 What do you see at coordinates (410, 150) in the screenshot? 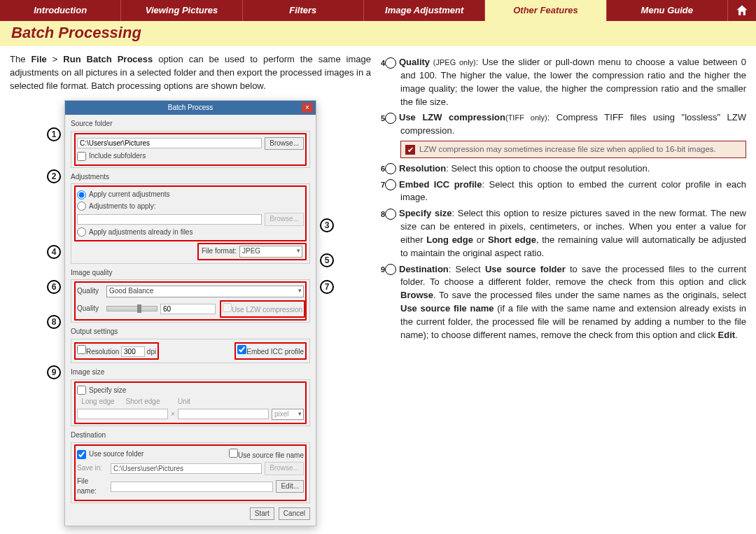
I see `check-icon: ✔` at bounding box center [410, 150].